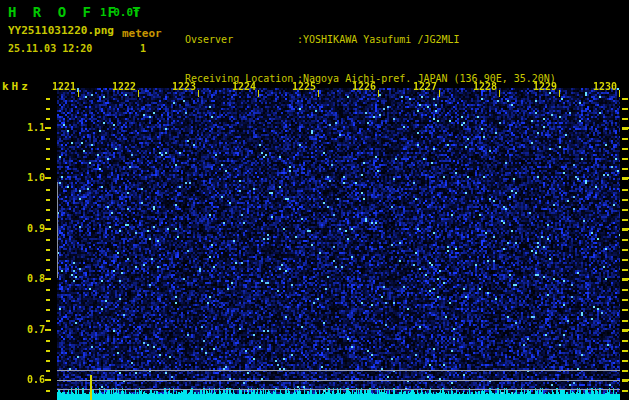 The image size is (629, 400). What do you see at coordinates (121, 86) in the screenshot?
I see `time-axis-label: 1222` at bounding box center [121, 86].